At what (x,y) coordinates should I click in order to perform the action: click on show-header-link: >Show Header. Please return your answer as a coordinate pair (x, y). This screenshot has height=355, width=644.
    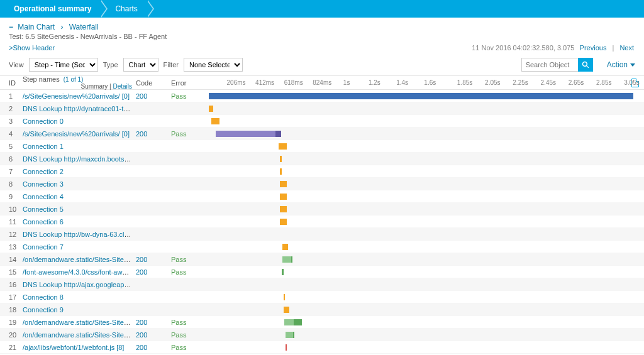
    Looking at the image, I should click on (31, 48).